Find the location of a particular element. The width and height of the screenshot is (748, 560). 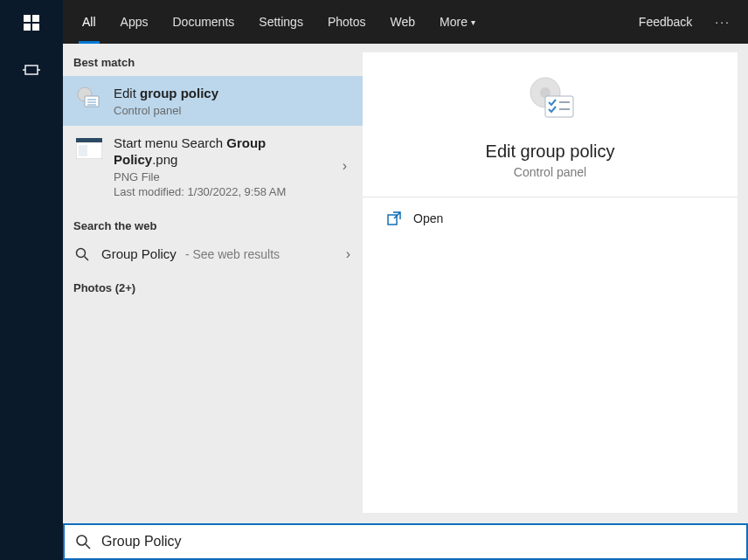

tab-web-label: Web is located at coordinates (402, 22).